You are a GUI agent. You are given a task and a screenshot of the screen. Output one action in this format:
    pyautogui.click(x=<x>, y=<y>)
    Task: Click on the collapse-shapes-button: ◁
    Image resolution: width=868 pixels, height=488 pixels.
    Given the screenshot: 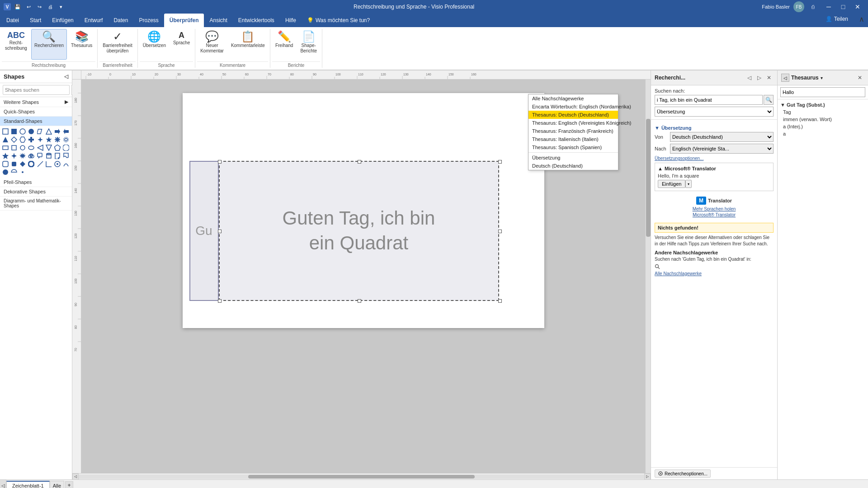 What is the action you would take?
    pyautogui.click(x=66, y=76)
    